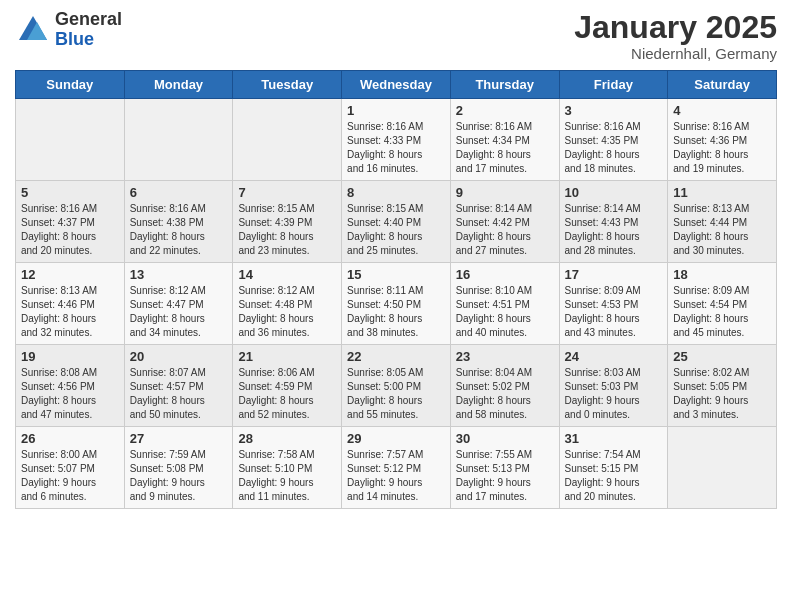  Describe the element at coordinates (70, 222) in the screenshot. I see `calendar-cell: 5Sunrise: 8:16 AM Sunset: 4:37 PM Daylig…` at that location.